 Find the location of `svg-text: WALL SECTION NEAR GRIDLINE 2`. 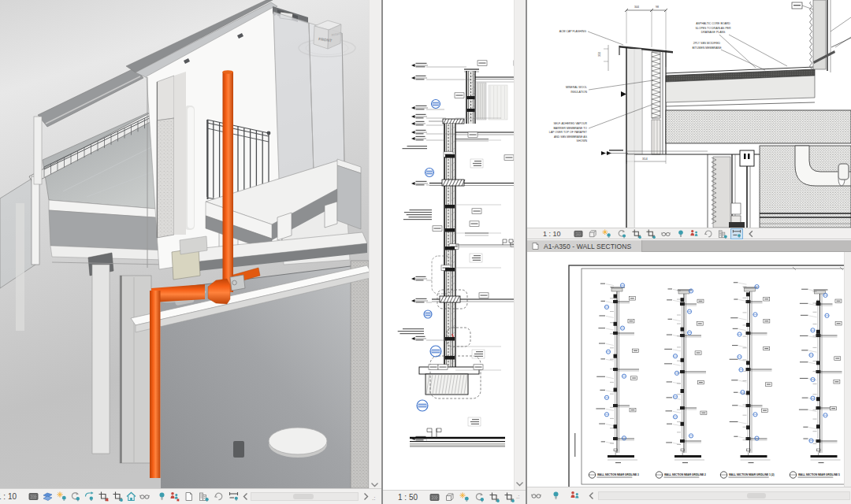

svg-text: WALL SECTION NEAR GRIDLINE 2 is located at coordinates (686, 475).